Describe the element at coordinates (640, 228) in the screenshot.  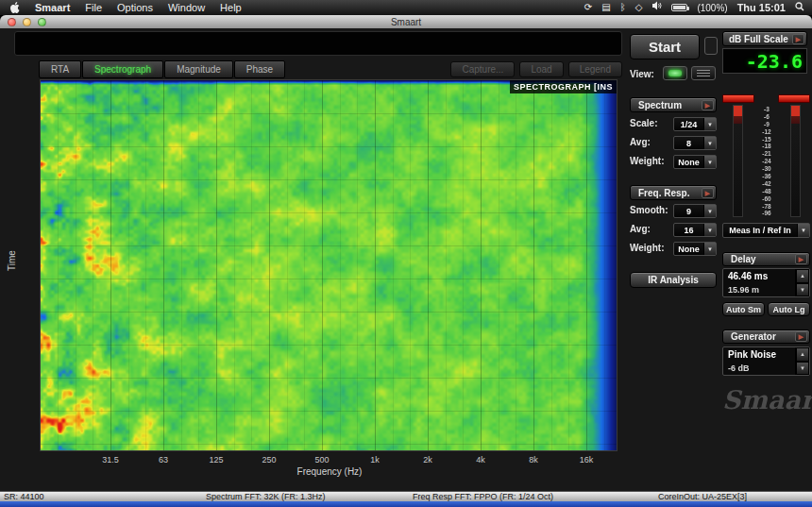
I see `freq-resp-avg-label: Avg:` at that location.